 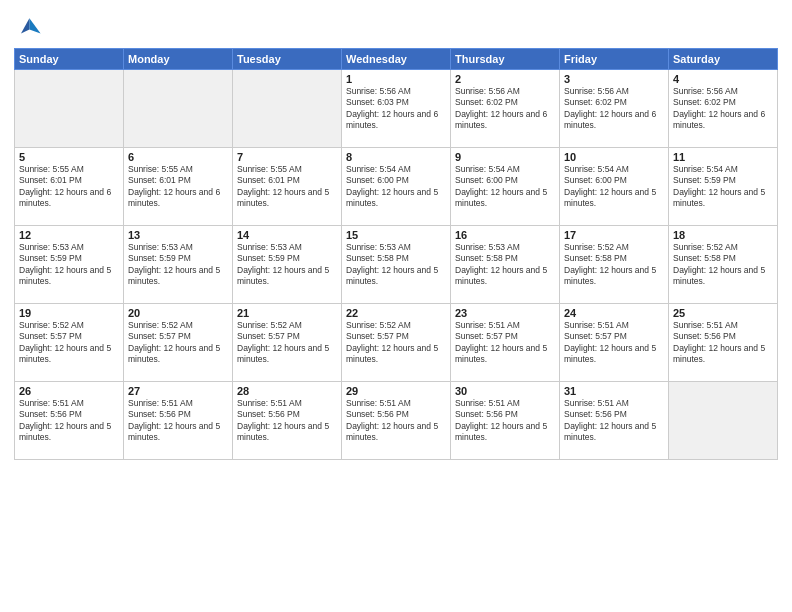 I want to click on calendar-day-cell: 5Sunrise: 5:55 AMSunset: 6:01 PMDaylight…, so click(x=70, y=187).